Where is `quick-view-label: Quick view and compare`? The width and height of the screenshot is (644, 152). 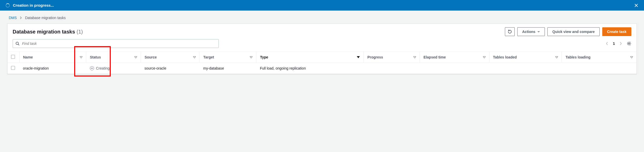
quick-view-label: Quick view and compare is located at coordinates (573, 32).